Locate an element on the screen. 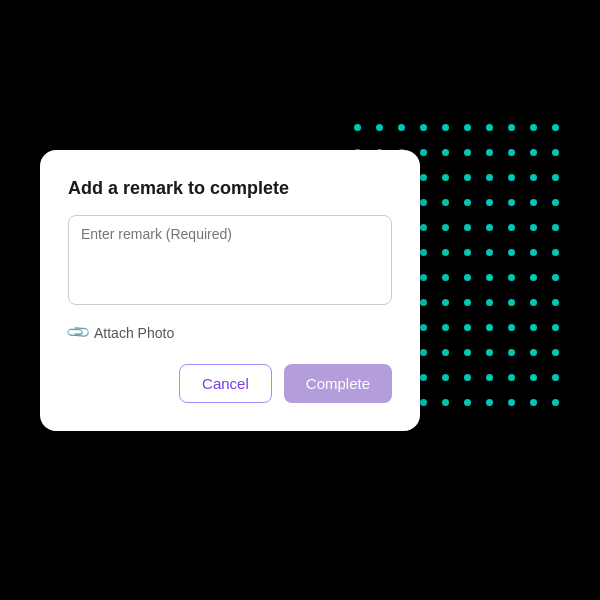 This screenshot has width=600, height=600. dialog-title: Add a remark to complete is located at coordinates (230, 188).